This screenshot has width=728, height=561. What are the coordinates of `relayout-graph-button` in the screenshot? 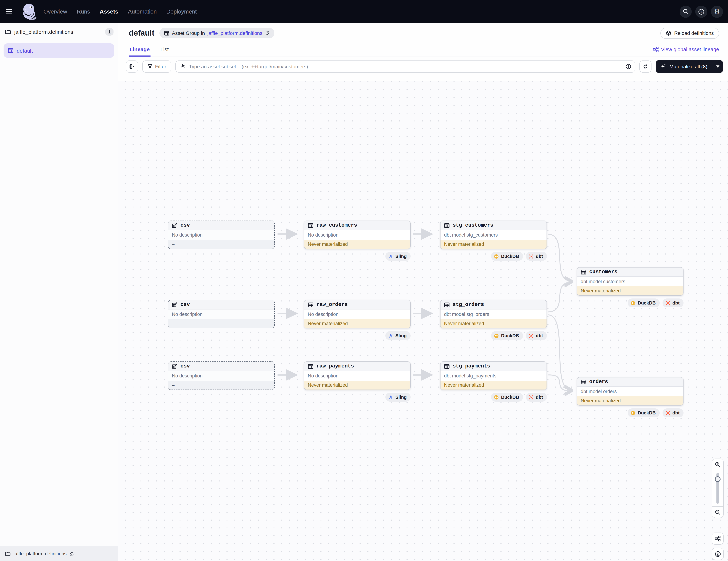 It's located at (718, 539).